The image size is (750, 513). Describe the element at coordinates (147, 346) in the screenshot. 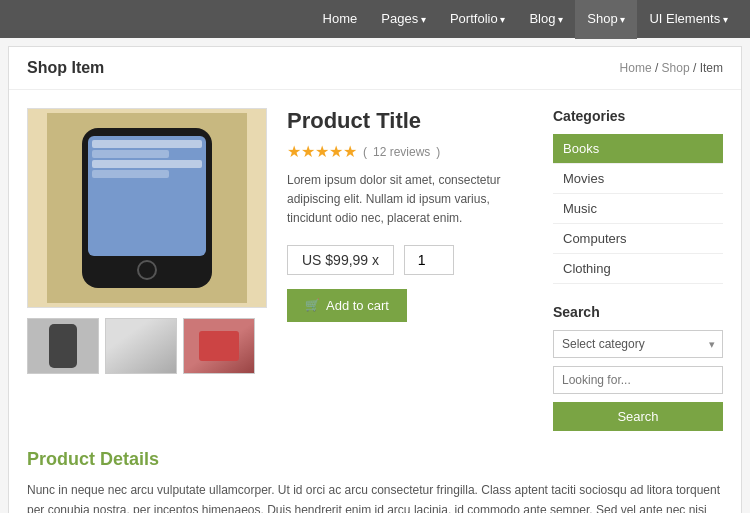

I see `thumbnail-strip` at that location.